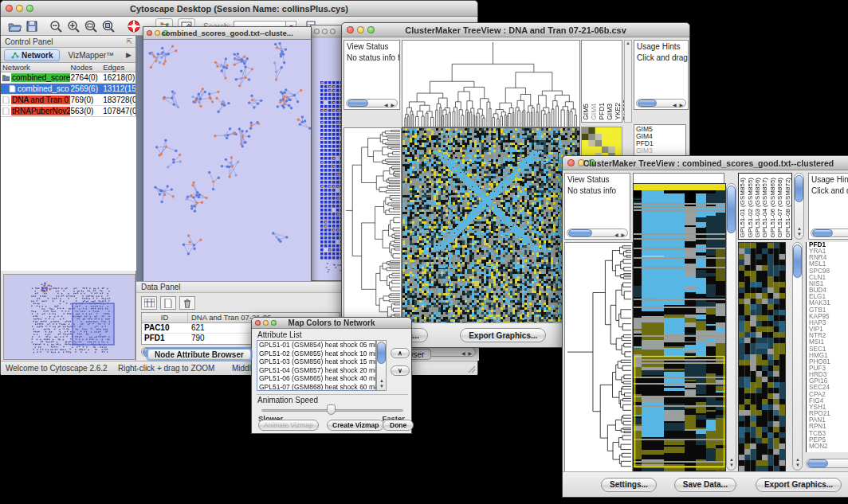  Describe the element at coordinates (679, 328) in the screenshot. I see `treeview2-main-heatmap` at that location.